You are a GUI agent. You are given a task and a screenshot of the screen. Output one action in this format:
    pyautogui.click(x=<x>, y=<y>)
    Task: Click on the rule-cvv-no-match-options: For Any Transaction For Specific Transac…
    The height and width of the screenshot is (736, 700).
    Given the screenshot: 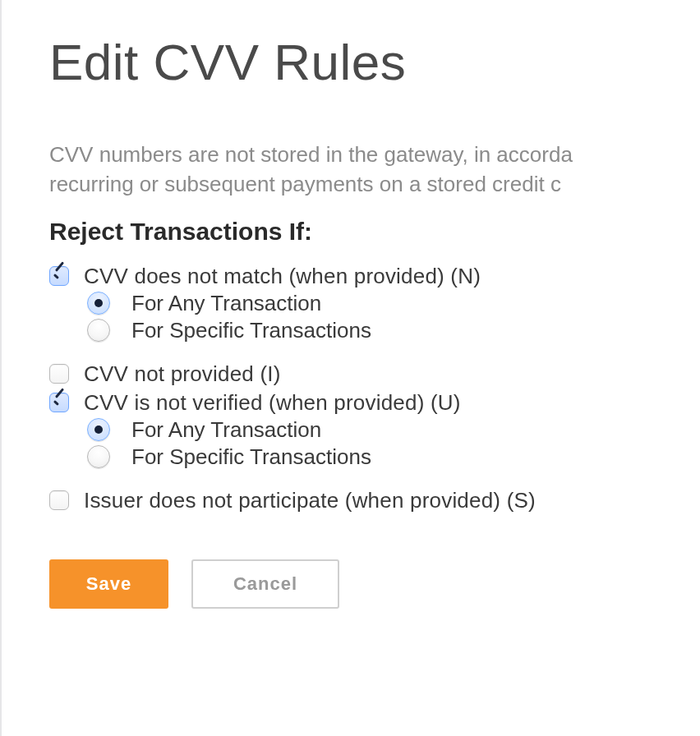 What is the action you would take?
    pyautogui.click(x=394, y=317)
    